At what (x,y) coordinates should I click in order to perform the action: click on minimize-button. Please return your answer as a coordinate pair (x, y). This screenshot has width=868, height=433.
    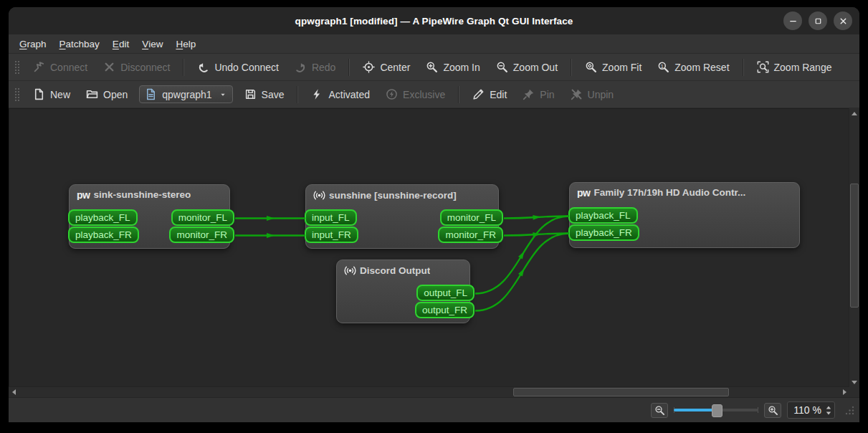
    Looking at the image, I should click on (793, 21).